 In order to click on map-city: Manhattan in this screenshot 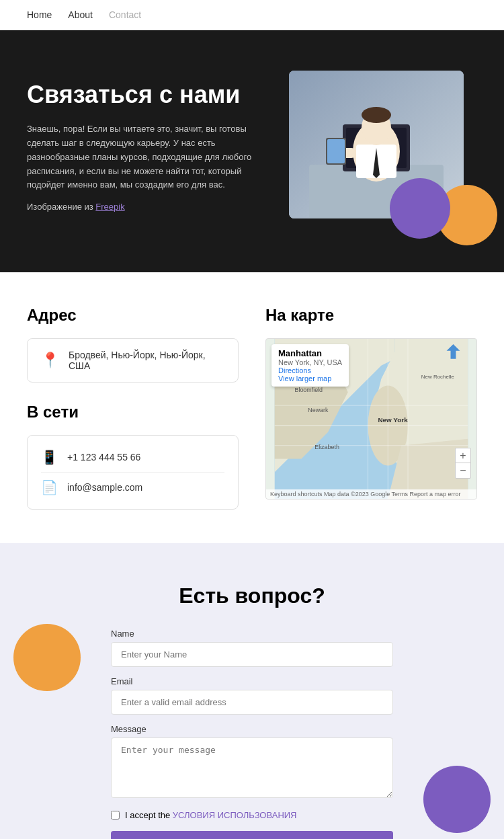, I will do `click(310, 354)`.